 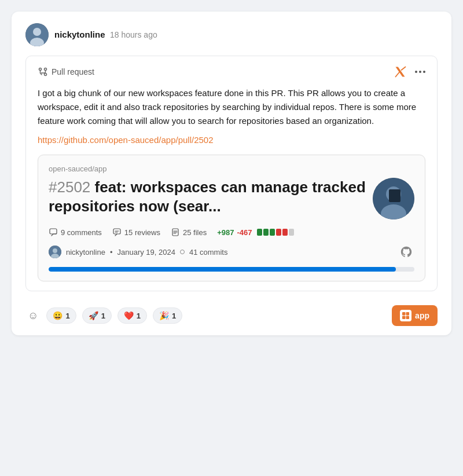 I want to click on author-info: nickytonline • January 19, 2024 41 commi…, so click(x=138, y=252).